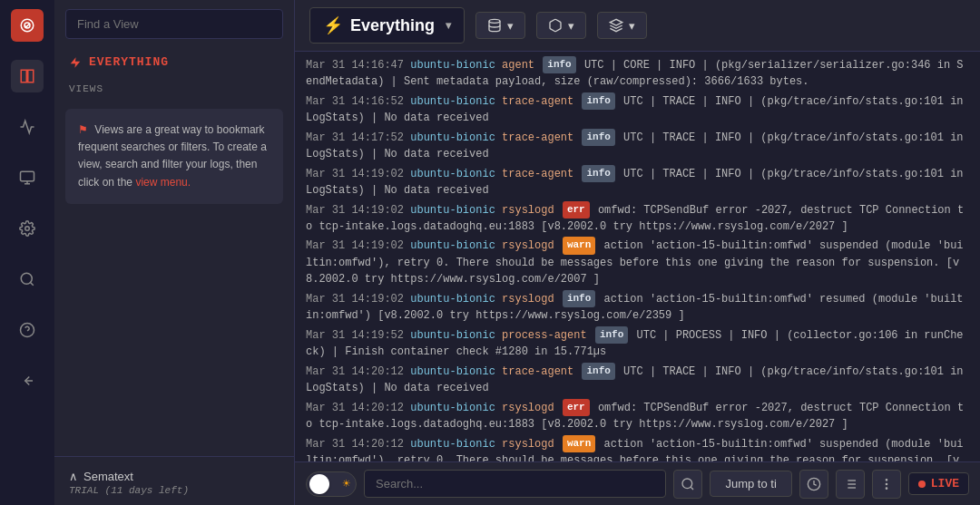 The image size is (980, 505). What do you see at coordinates (501, 25) in the screenshot?
I see `sources-btn: ▾` at bounding box center [501, 25].